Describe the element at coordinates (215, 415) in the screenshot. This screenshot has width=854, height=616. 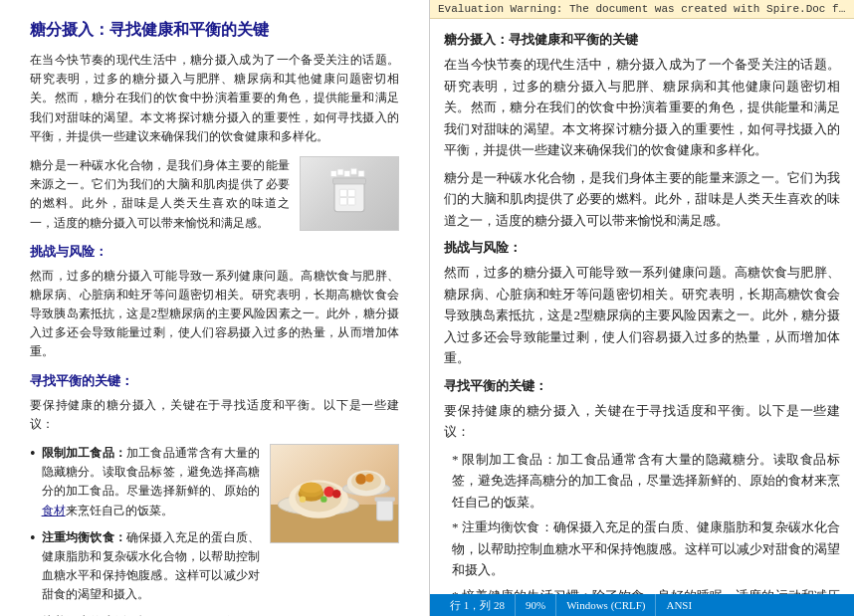
I see `balance-intro: 要保持健康的糖分摄入，关键在于寻找适度和平衡。以下是一些建议：` at that location.